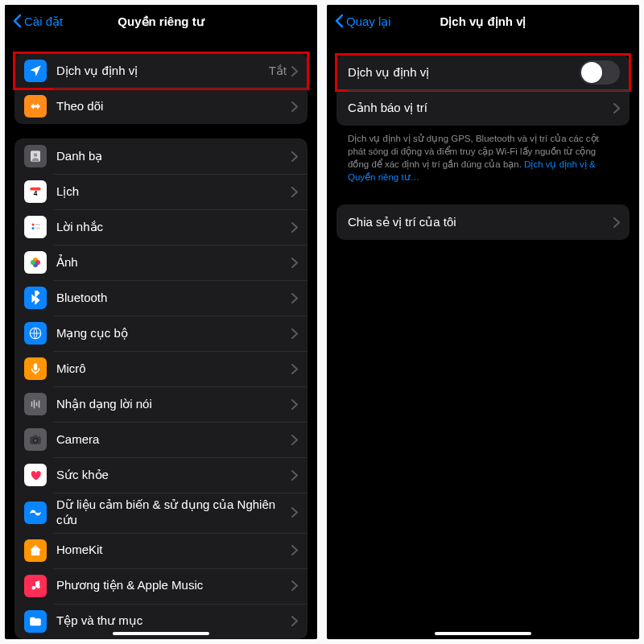  Describe the element at coordinates (35, 156) in the screenshot. I see `contacts-icon` at that location.